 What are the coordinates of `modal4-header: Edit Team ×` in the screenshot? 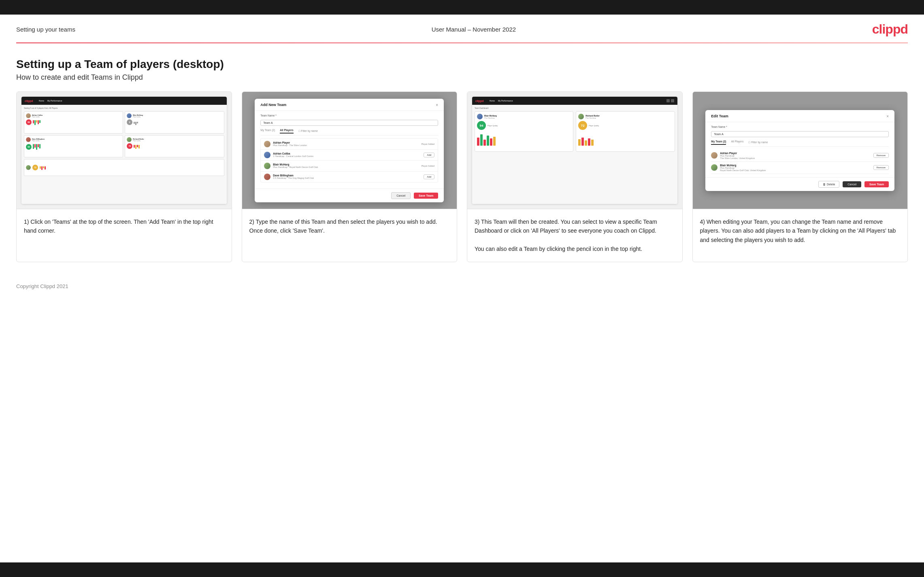 It's located at (800, 116).